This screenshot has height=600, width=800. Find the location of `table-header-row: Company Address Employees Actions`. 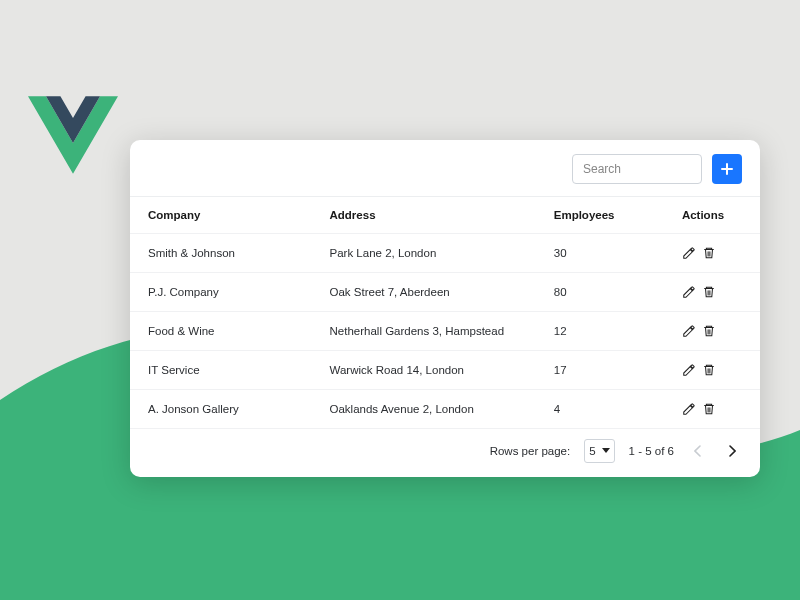

table-header-row: Company Address Employees Actions is located at coordinates (445, 216).